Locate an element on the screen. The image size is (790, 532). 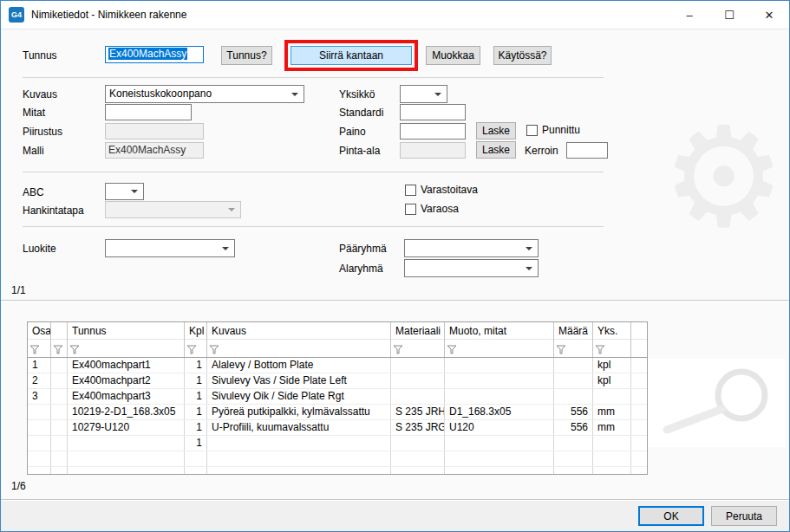
table-cell: U-Profiili, kuumavalssattu is located at coordinates (299, 428).